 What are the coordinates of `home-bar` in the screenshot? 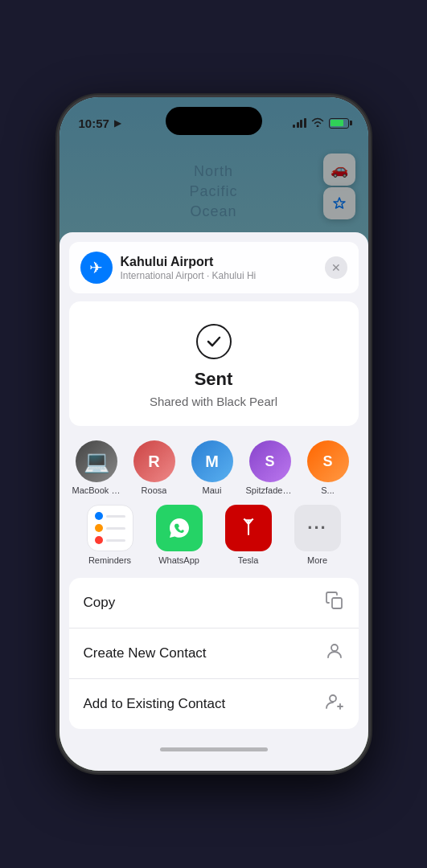 It's located at (214, 749).